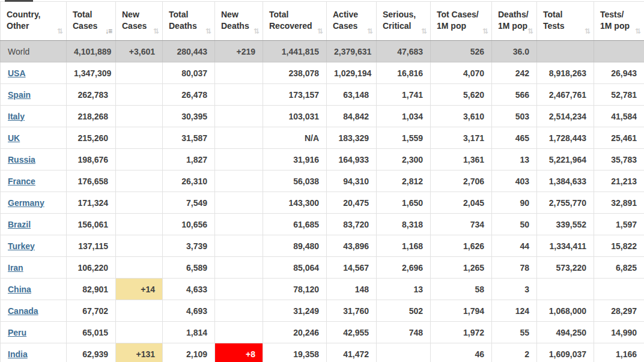 Image resolution: width=644 pixels, height=362 pixels. I want to click on data-cell: 41,472, so click(352, 353).